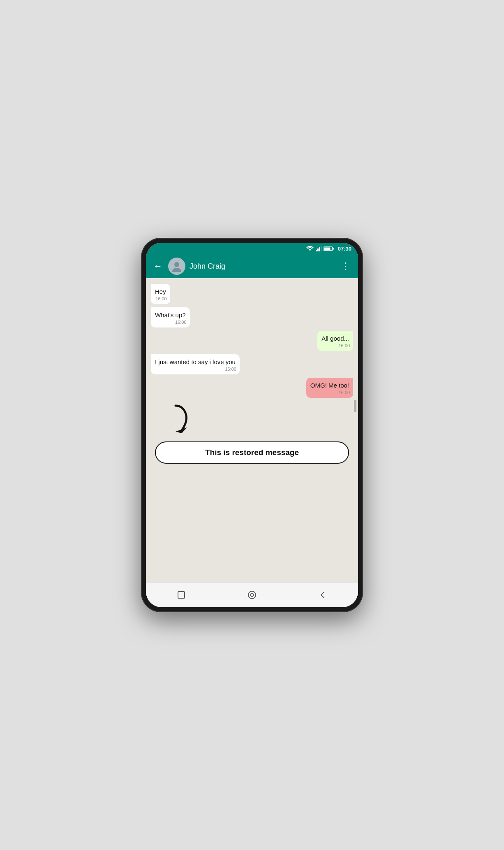 The width and height of the screenshot is (504, 850). I want to click on message-bubble-3: All good... 16:00, so click(335, 341).